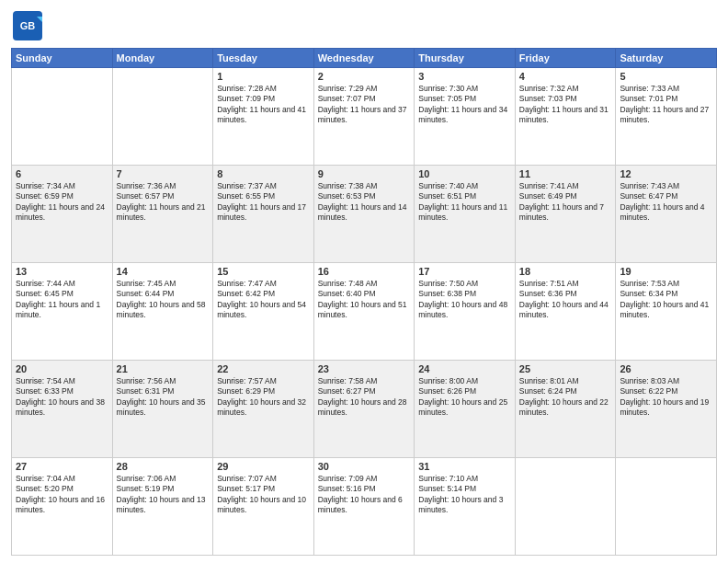  Describe the element at coordinates (63, 466) in the screenshot. I see `day-number: 27` at that location.